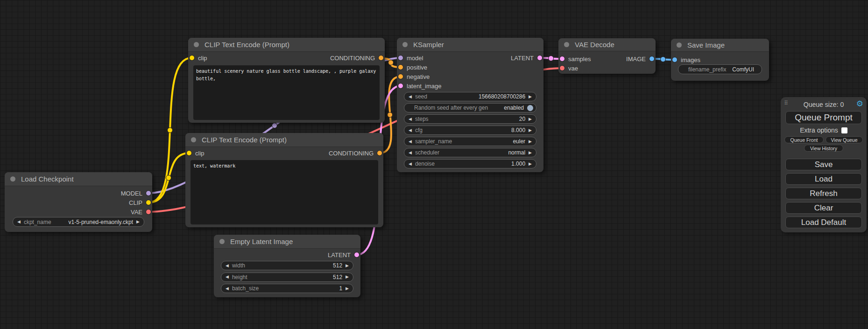  What do you see at coordinates (78, 202) in the screenshot?
I see `node-load-checkpoint: Load Checkpoint MODEL CLIP VAE ◀ ckpt_na…` at bounding box center [78, 202].